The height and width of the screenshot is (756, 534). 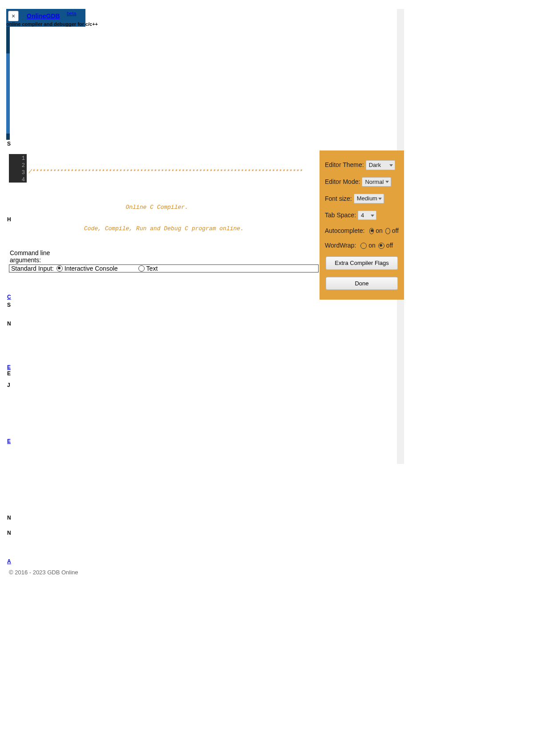 What do you see at coordinates (9, 144) in the screenshot?
I see `peek-s1: S` at bounding box center [9, 144].